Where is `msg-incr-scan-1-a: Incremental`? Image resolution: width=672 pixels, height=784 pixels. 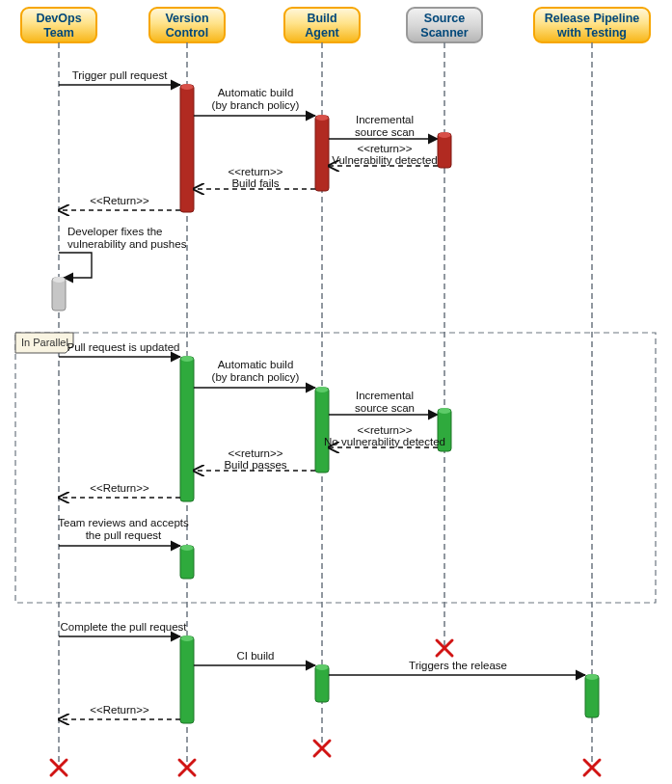 msg-incr-scan-1-a: Incremental is located at coordinates (385, 120).